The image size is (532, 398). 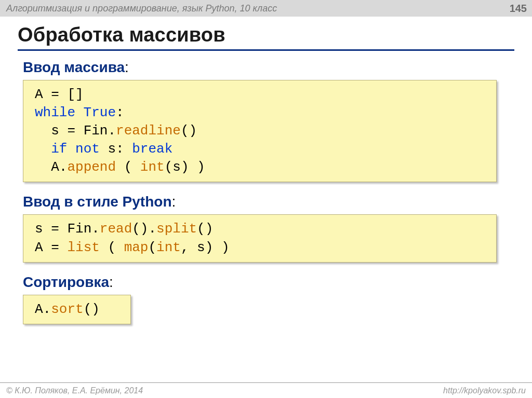 I want to click on slide-title: Обработка массивов, so click(x=266, y=35).